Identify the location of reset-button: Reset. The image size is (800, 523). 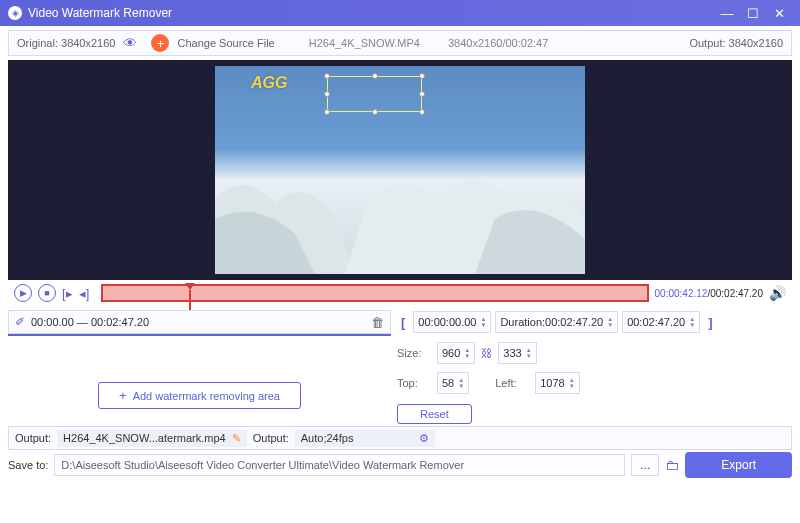
(434, 414).